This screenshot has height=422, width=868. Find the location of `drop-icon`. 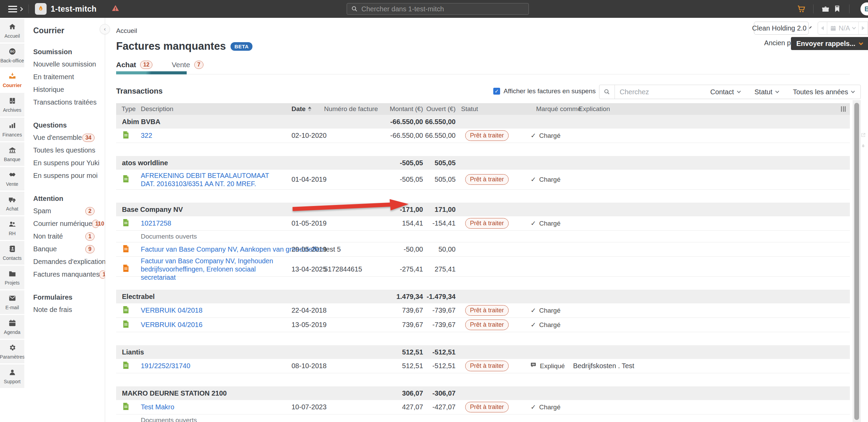

drop-icon is located at coordinates (863, 146).